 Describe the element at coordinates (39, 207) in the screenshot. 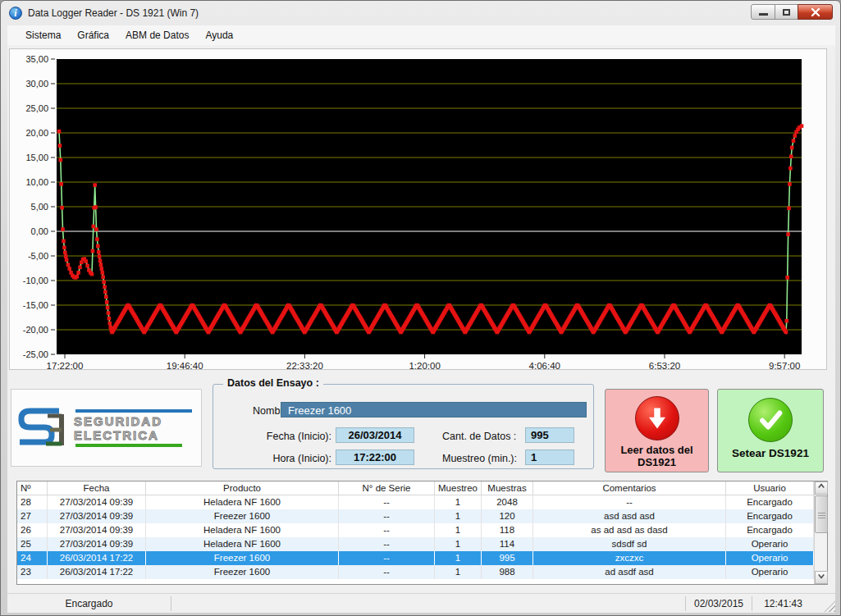

I see `y-axis-label: 5,00` at that location.